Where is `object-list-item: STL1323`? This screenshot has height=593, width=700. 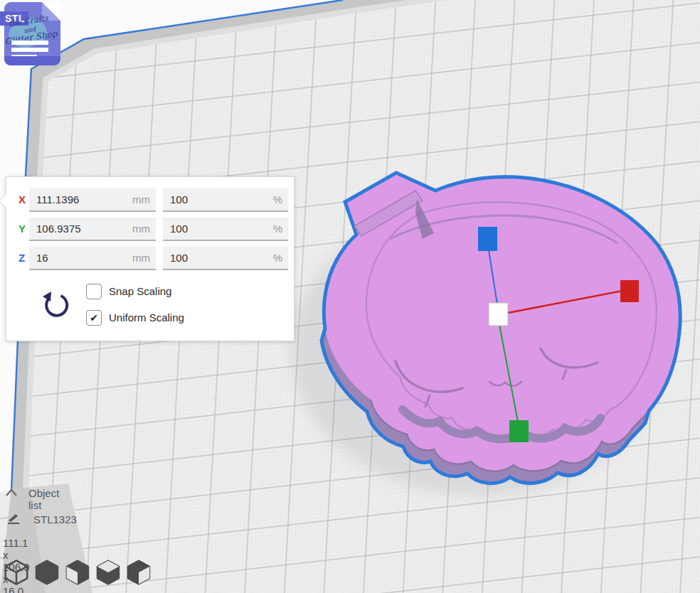
object-list-item: STL1323 is located at coordinates (55, 519).